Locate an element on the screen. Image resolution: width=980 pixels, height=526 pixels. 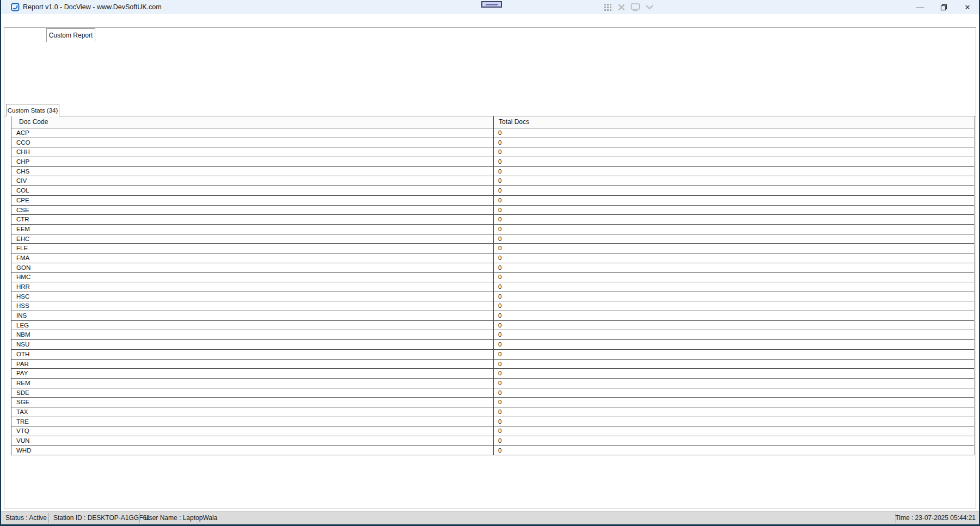
table-row: HMC0 is located at coordinates (493, 277).